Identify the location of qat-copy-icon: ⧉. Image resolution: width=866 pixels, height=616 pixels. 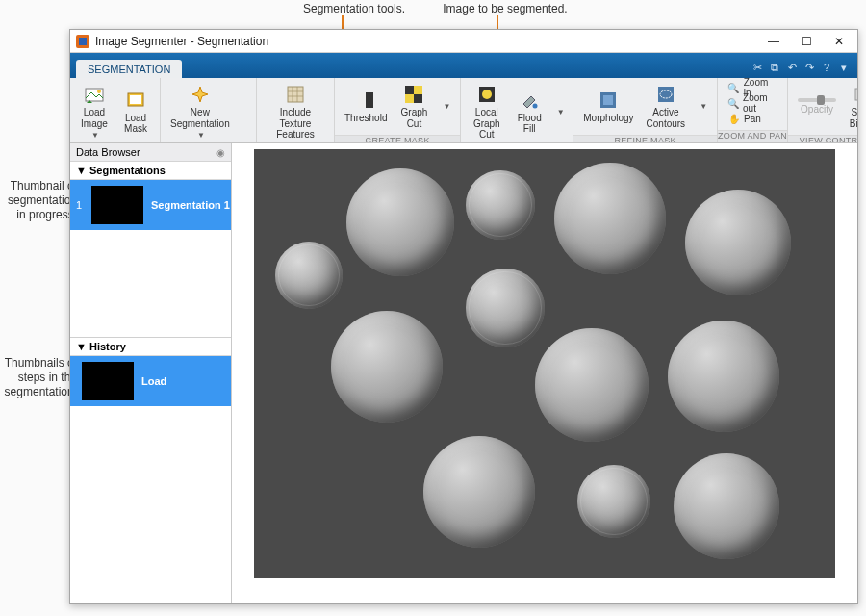
(775, 67).